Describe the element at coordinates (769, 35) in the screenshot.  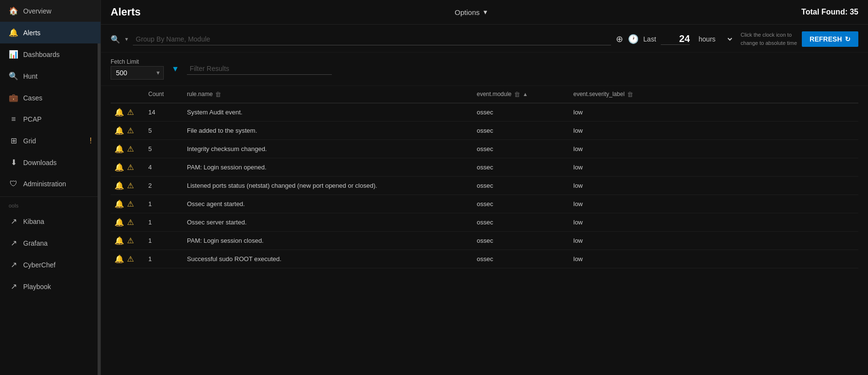
I see `time-hint-line1: Click the clock icon to` at that location.